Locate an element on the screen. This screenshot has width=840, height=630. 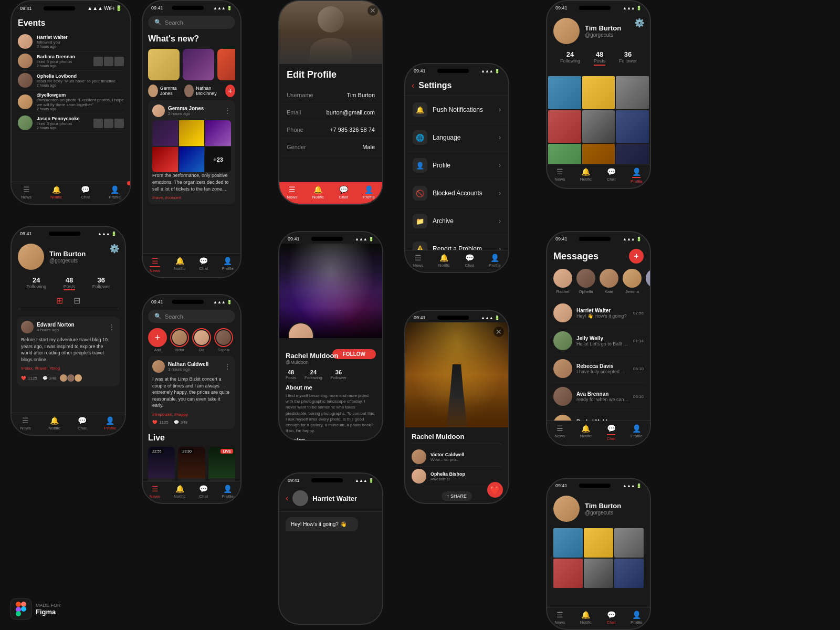
ep-nav-notific: 🔔 Notific is located at coordinates (318, 192).